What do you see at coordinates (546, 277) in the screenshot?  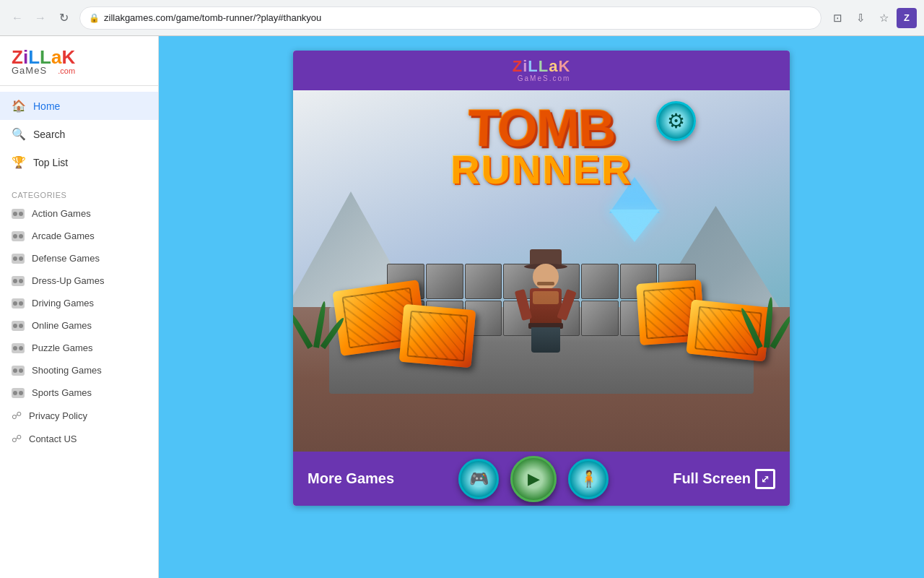 I see `char-head` at bounding box center [546, 277].